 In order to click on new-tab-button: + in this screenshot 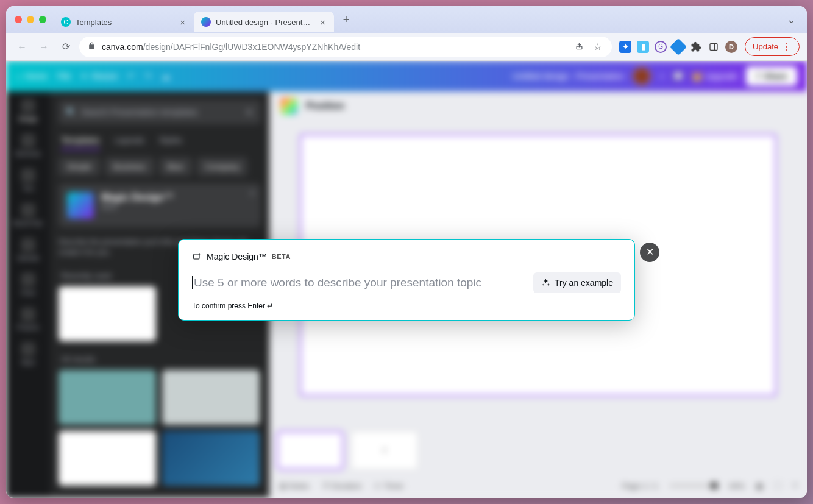, I will do `click(346, 20)`.